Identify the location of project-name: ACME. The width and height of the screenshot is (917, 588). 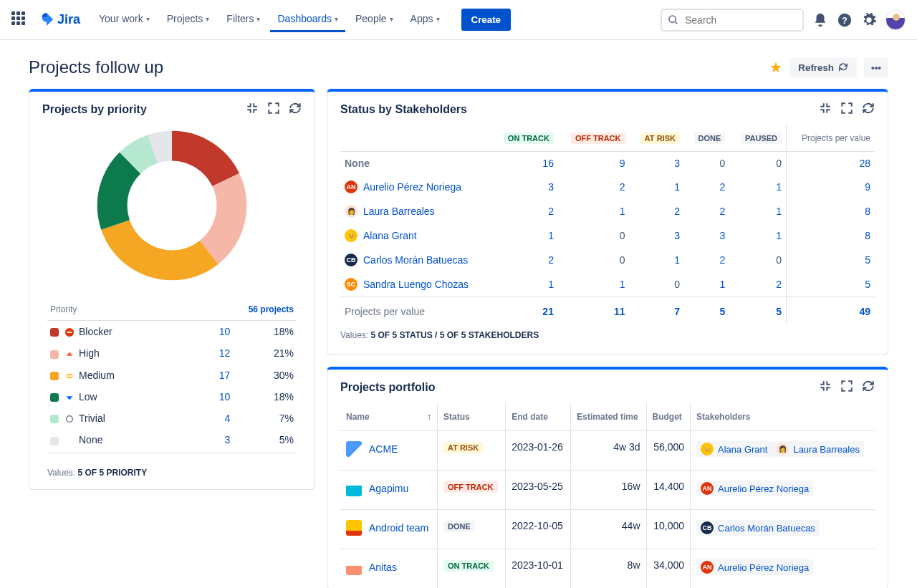
(383, 449).